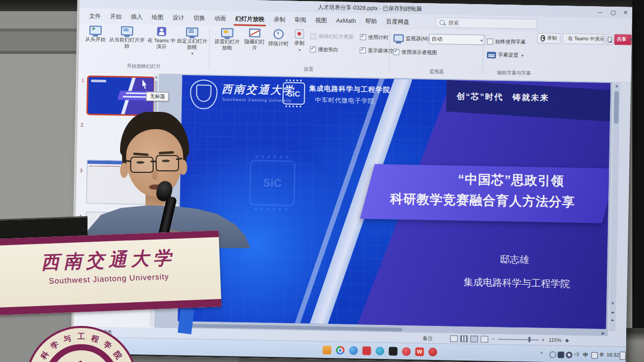 The image size is (644, 362). What do you see at coordinates (192, 32) in the screenshot?
I see `custom-show-icon` at bounding box center [192, 32].